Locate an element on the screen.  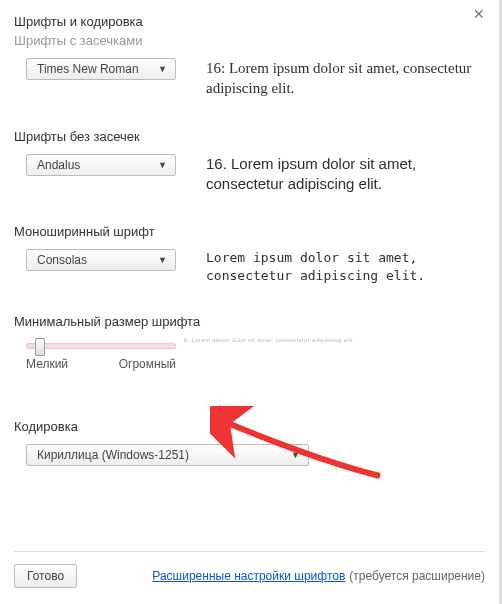
serif-font-value: Times New Roman is located at coordinates (88, 69).